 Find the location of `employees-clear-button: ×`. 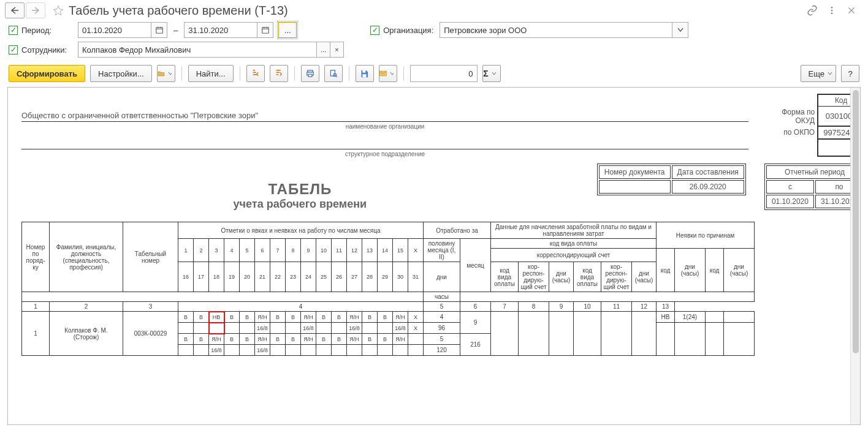

employees-clear-button: × is located at coordinates (337, 50).